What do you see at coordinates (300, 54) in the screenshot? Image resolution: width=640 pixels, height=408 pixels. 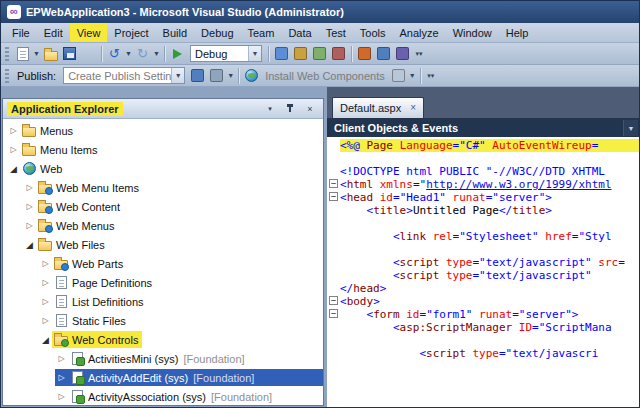 I see `solution-explorer-icon` at bounding box center [300, 54].